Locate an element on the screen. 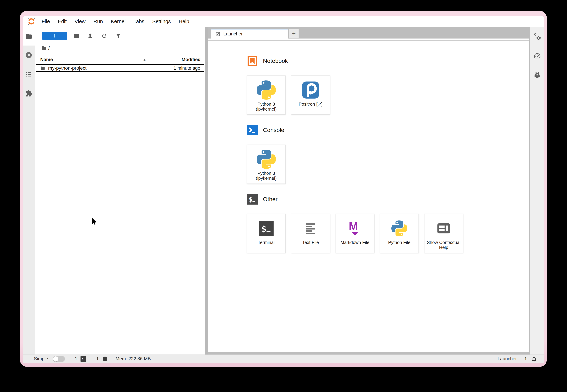  tab-launcher: Launcher is located at coordinates (249, 33).